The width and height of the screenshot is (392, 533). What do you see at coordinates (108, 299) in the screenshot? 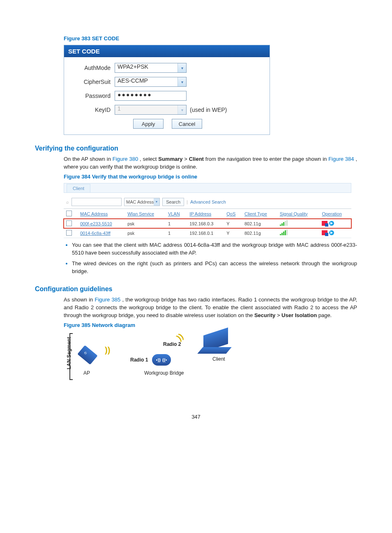
I see `link-figure-385: Figure 385` at bounding box center [108, 299].